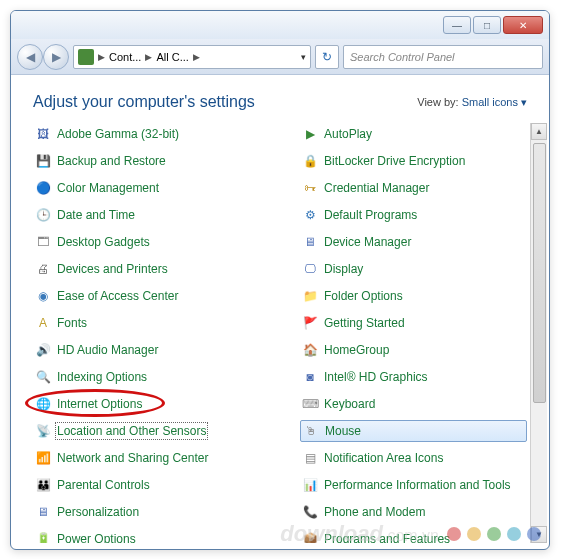 This screenshot has height=559, width=561. What do you see at coordinates (146, 296) in the screenshot?
I see `cp-item-ease-of-access-center: ◉Ease of Access Center` at bounding box center [146, 296].